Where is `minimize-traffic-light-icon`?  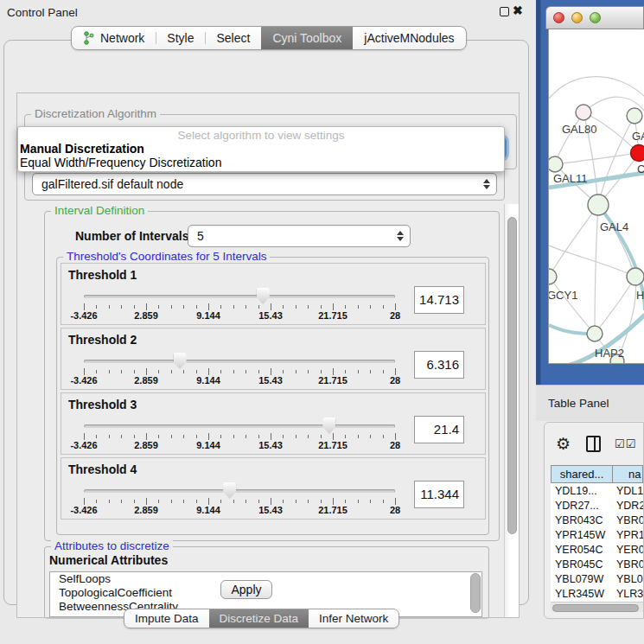 minimize-traffic-light-icon is located at coordinates (577, 17).